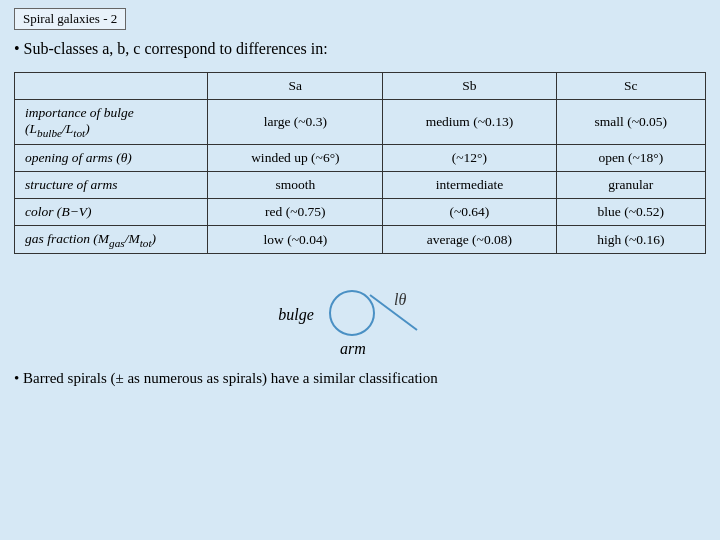  I want to click on table-header-row: Sa Sb Sc, so click(360, 86).